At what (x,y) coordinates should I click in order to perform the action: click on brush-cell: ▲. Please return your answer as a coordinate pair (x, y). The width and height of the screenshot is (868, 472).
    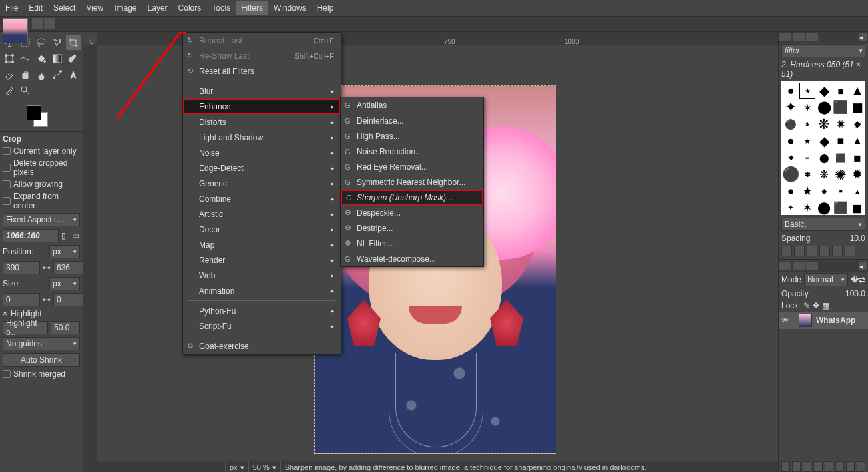
    Looking at the image, I should click on (857, 91).